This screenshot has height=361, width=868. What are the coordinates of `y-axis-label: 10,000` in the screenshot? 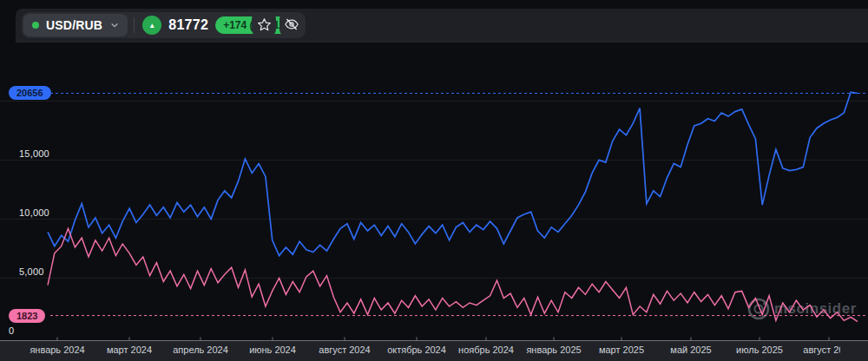 It's located at (35, 213).